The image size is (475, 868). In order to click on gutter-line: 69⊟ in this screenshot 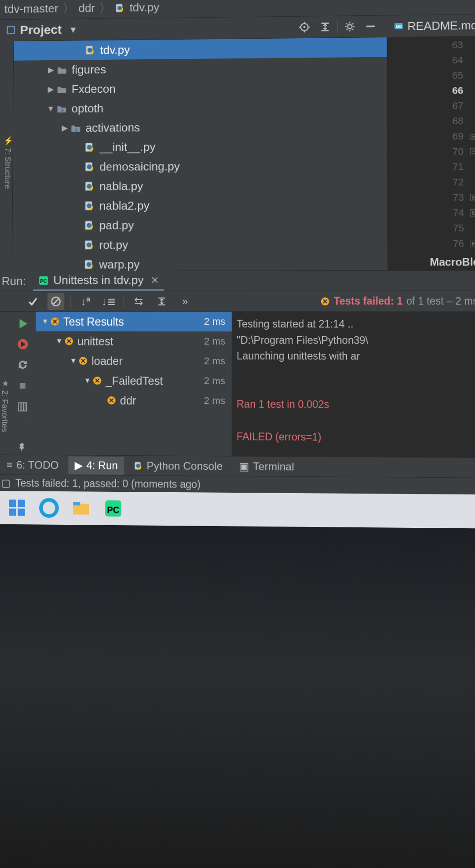, I will do `click(434, 137)`.